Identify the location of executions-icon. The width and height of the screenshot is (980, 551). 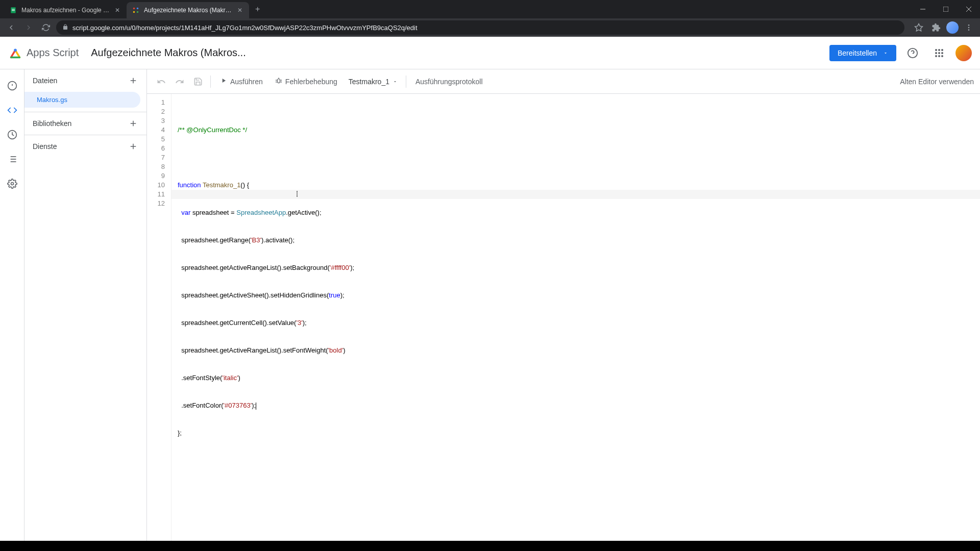
(12, 159).